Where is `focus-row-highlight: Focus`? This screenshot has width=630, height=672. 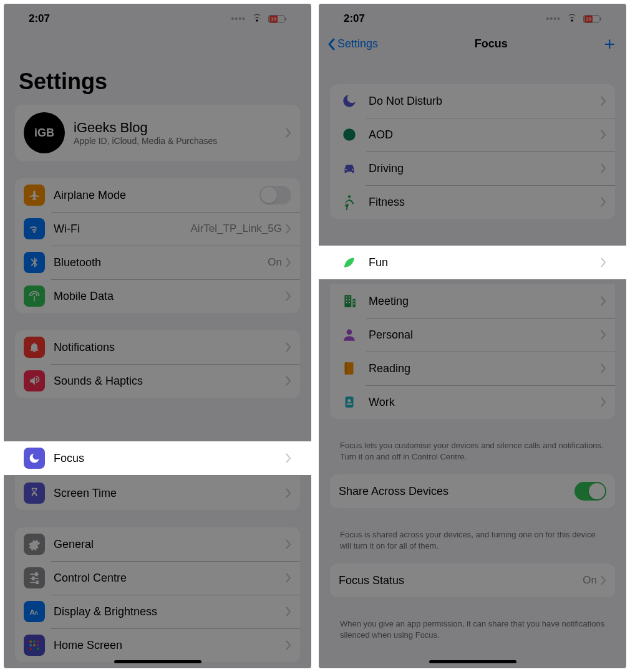
focus-row-highlight: Focus is located at coordinates (157, 458).